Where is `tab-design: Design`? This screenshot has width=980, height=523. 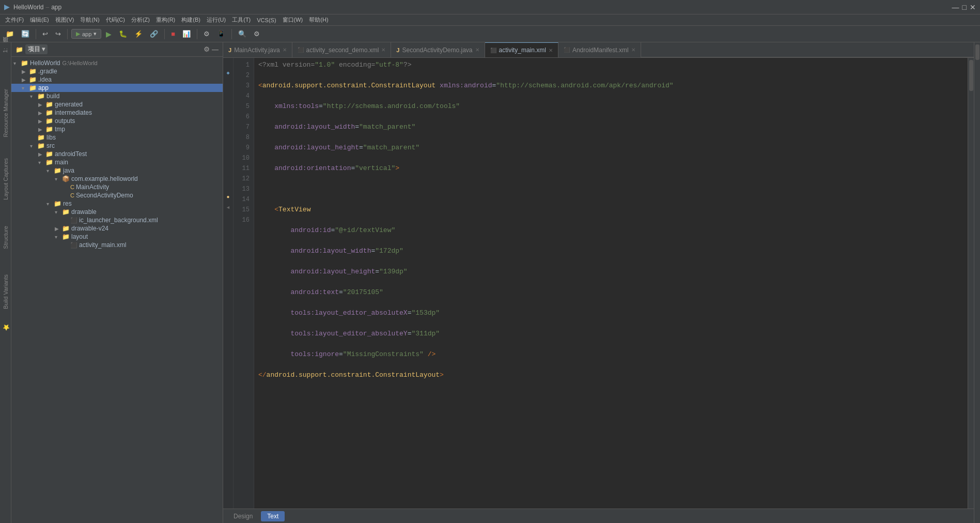 tab-design: Design is located at coordinates (243, 516).